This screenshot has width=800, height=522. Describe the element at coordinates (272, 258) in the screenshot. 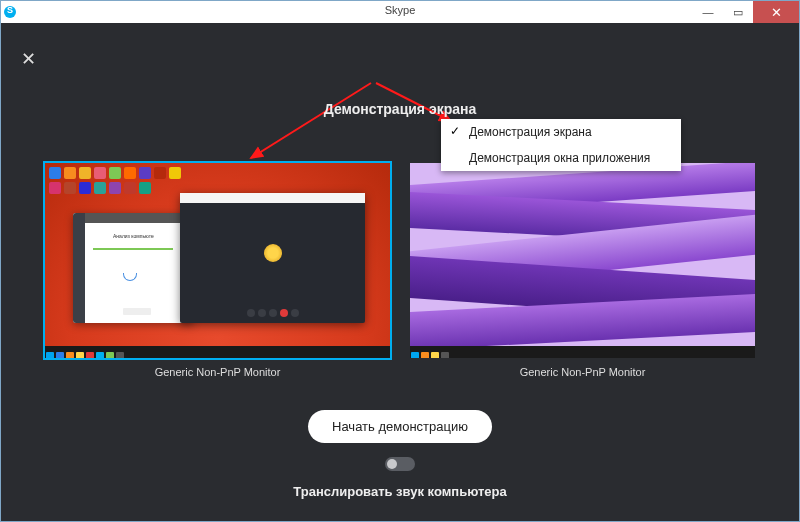

I see `skype-call-window-thumb` at that location.